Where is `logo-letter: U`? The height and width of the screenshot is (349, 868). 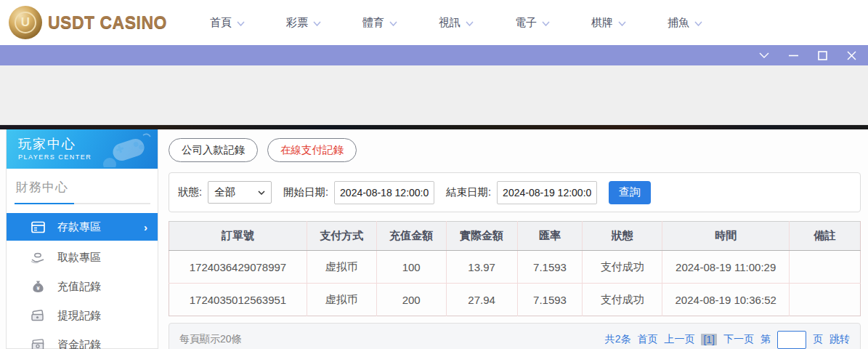 logo-letter: U is located at coordinates (25, 23).